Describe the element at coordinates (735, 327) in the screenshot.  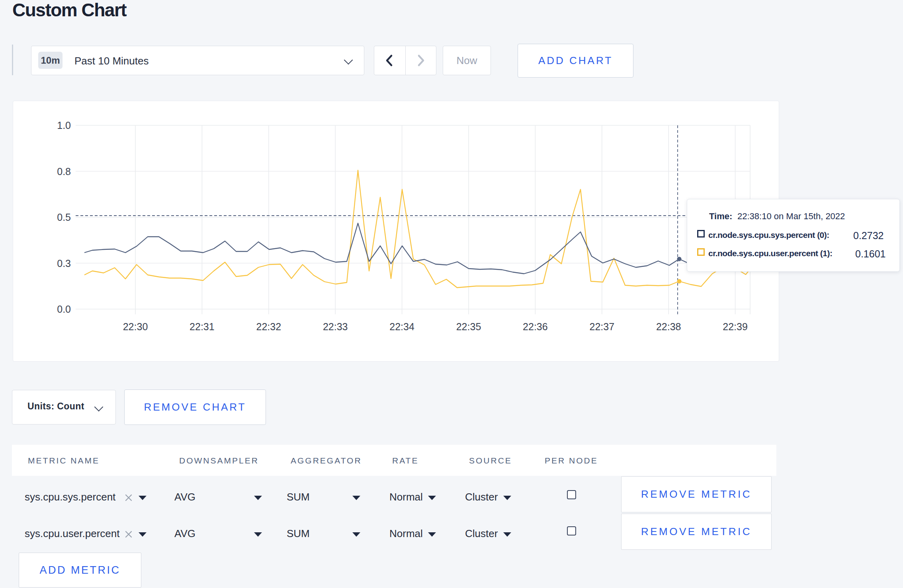
I see `svg-text: 22:39` at that location.